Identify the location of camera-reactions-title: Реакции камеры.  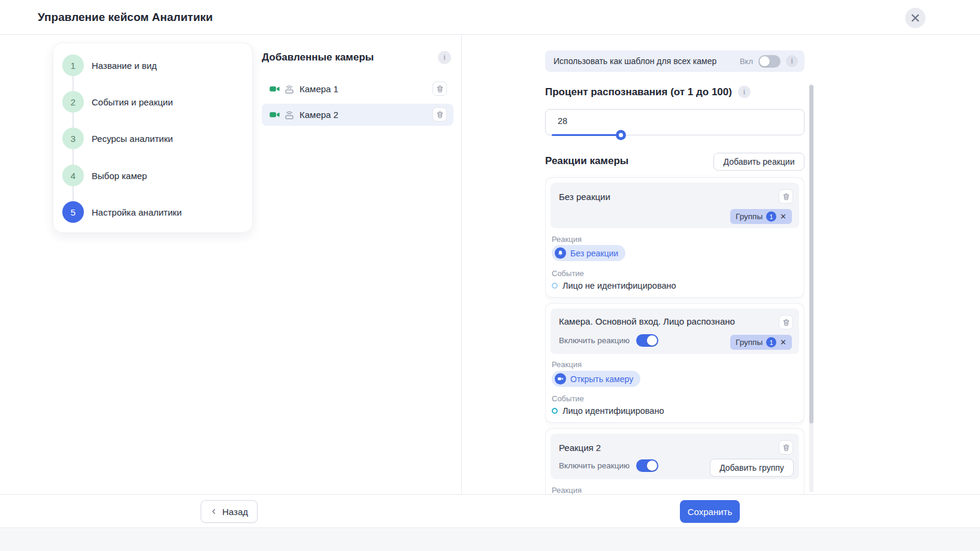
(587, 161).